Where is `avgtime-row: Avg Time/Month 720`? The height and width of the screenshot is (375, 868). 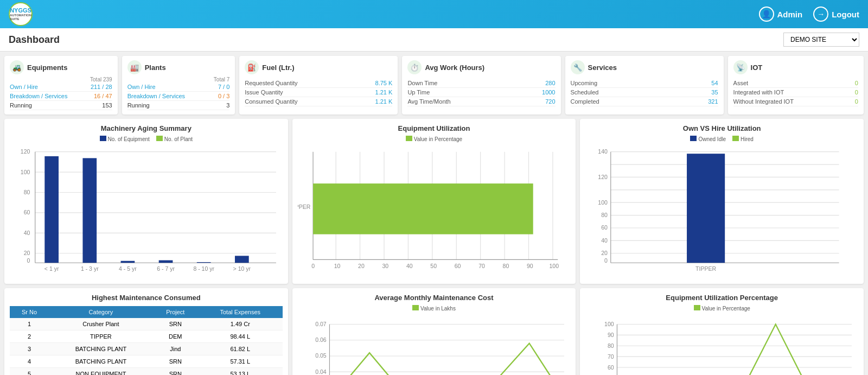
avgtime-row: Avg Time/Month 720 is located at coordinates (481, 102).